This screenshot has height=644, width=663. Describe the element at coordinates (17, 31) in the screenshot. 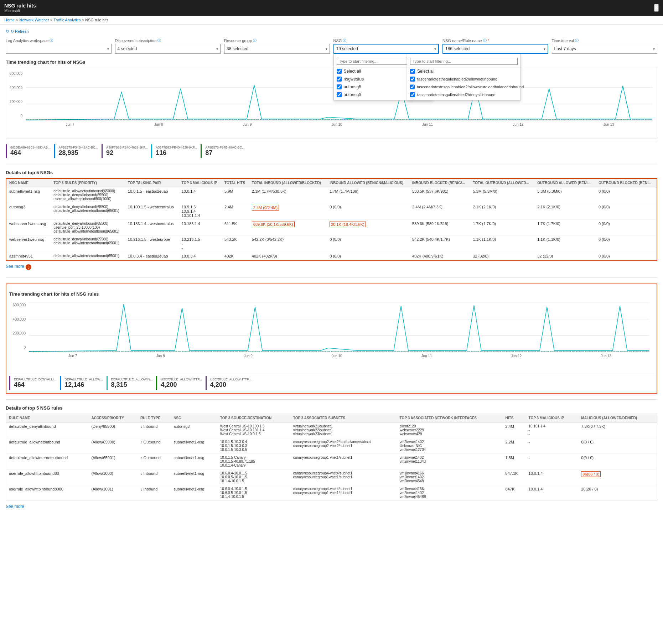

I see `refresh-button: ↻ ↻ Refresh` at that location.